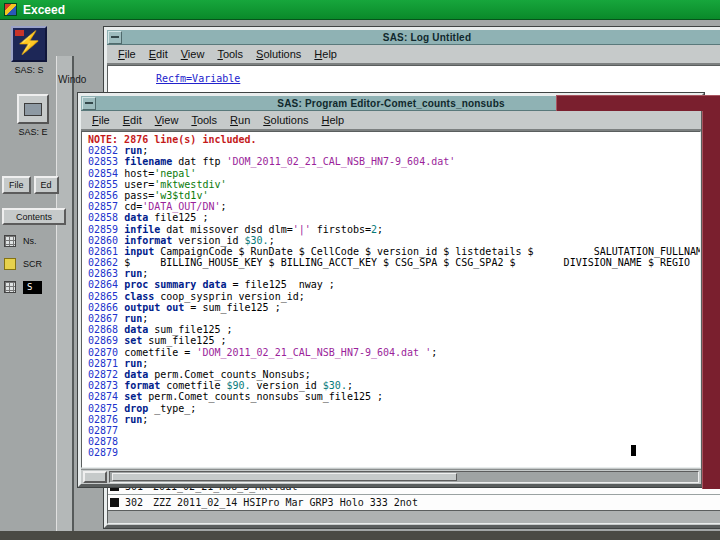 The width and height of the screenshot is (720, 540). What do you see at coordinates (139, 502) in the screenshot?
I see `row-number: 302` at bounding box center [139, 502].